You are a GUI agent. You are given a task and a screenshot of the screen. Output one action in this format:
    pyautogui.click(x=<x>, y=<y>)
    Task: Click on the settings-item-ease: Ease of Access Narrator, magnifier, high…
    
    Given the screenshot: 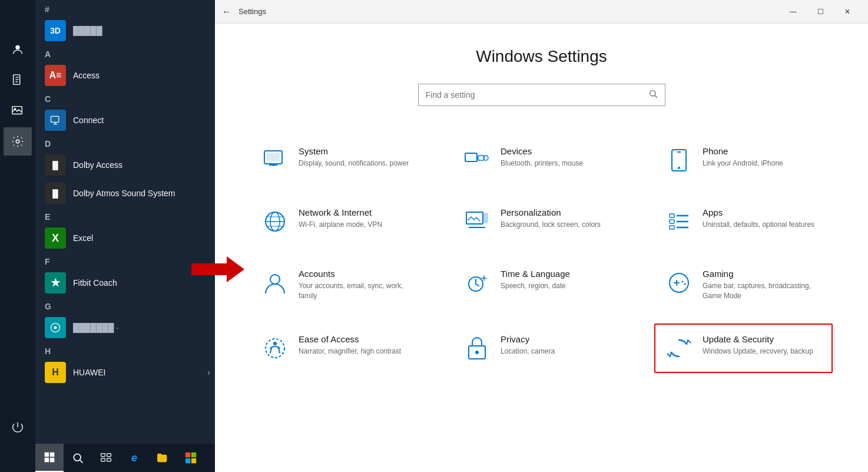 What is the action you would take?
    pyautogui.click(x=339, y=348)
    